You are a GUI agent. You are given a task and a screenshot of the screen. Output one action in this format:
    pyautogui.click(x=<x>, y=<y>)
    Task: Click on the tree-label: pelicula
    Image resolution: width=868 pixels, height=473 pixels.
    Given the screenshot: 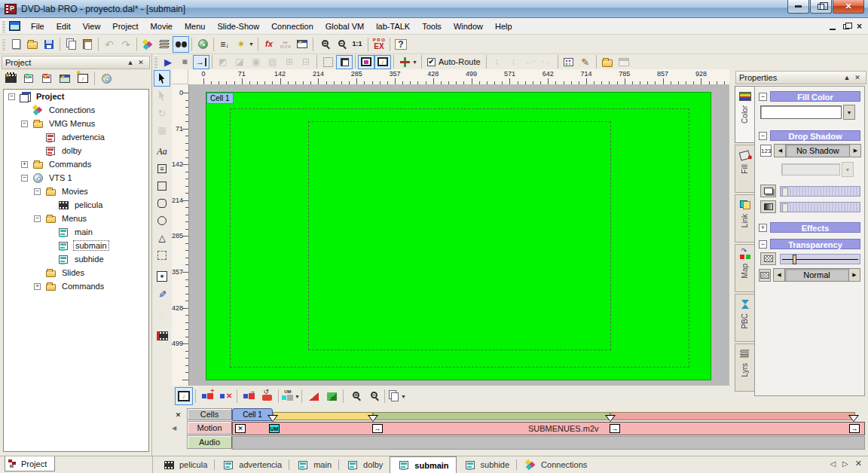 What is the action you would take?
    pyautogui.click(x=89, y=205)
    